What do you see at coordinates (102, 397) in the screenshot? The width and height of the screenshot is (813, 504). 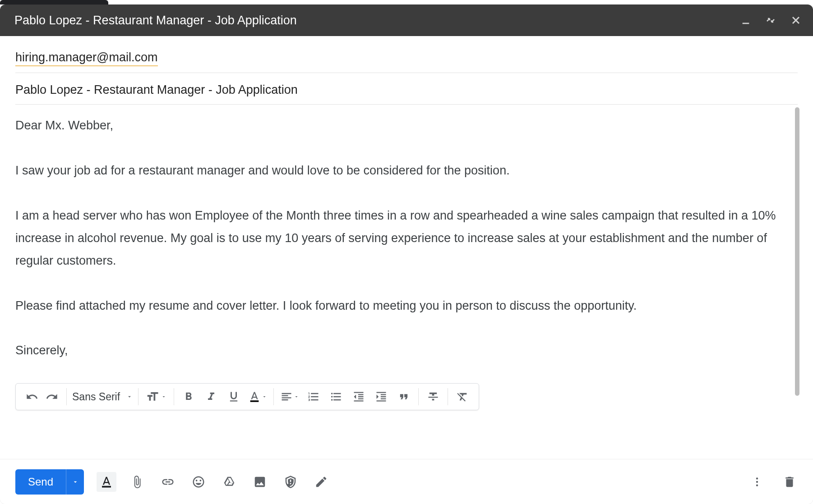 I see `font-family-select: Sans Serif` at bounding box center [102, 397].